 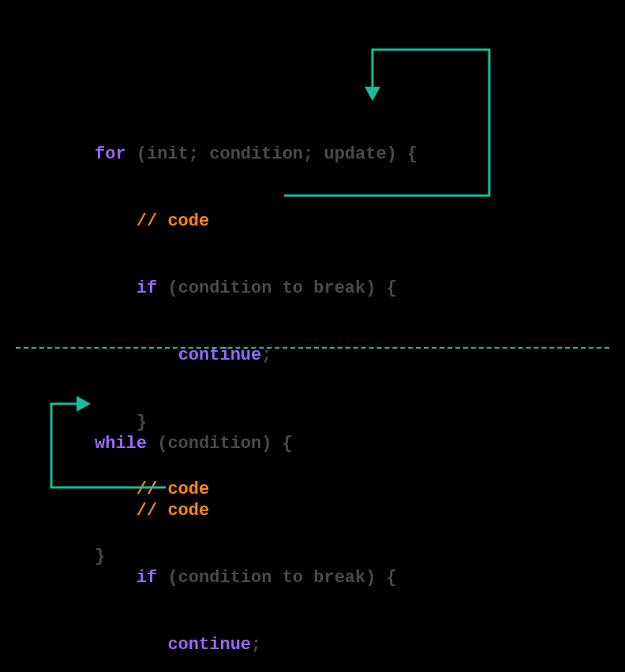 What do you see at coordinates (110, 155) in the screenshot?
I see `for-keyword: for` at bounding box center [110, 155].